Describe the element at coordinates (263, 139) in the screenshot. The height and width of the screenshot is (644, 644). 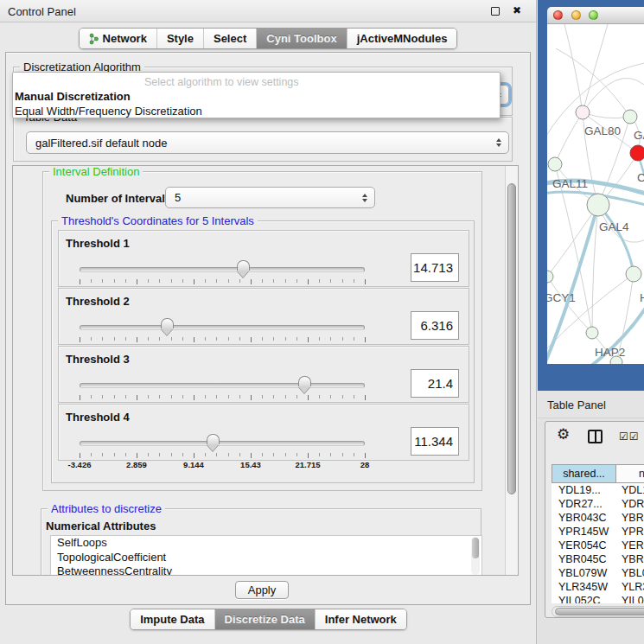
I see `table-data-group: Table Data galFiltered.sif default node` at that location.